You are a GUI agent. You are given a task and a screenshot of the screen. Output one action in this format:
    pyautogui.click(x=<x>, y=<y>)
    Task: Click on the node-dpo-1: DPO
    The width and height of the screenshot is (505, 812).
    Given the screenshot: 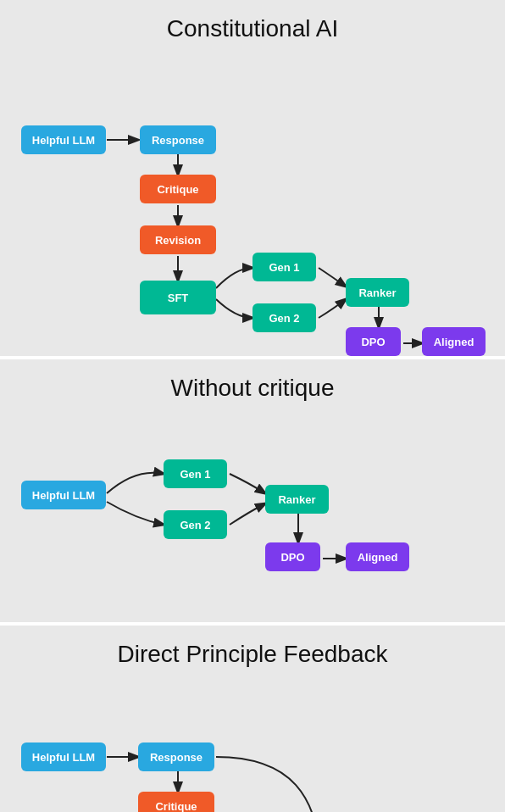 What is the action you would take?
    pyautogui.click(x=373, y=342)
    